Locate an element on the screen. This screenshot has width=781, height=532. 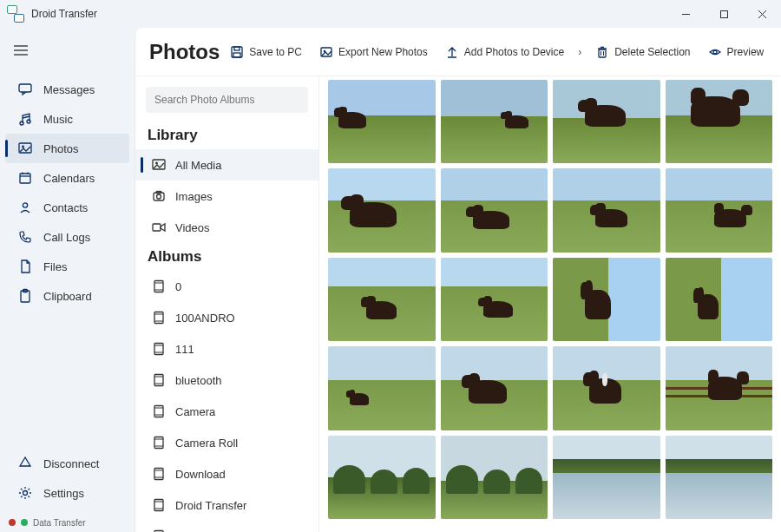
sidebar-item-files: Files is located at coordinates (68, 266).